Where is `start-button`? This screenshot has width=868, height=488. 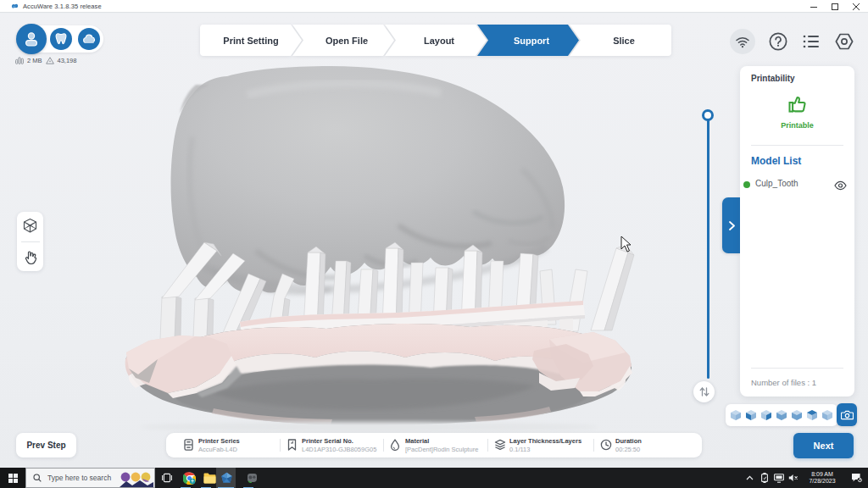
start-button is located at coordinates (13, 478).